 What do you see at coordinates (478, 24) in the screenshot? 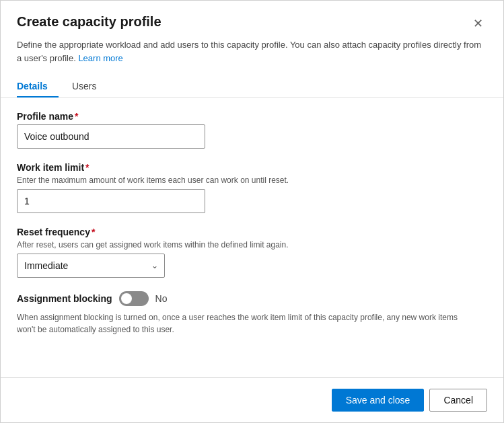
I see `close-icon: ✕` at bounding box center [478, 24].